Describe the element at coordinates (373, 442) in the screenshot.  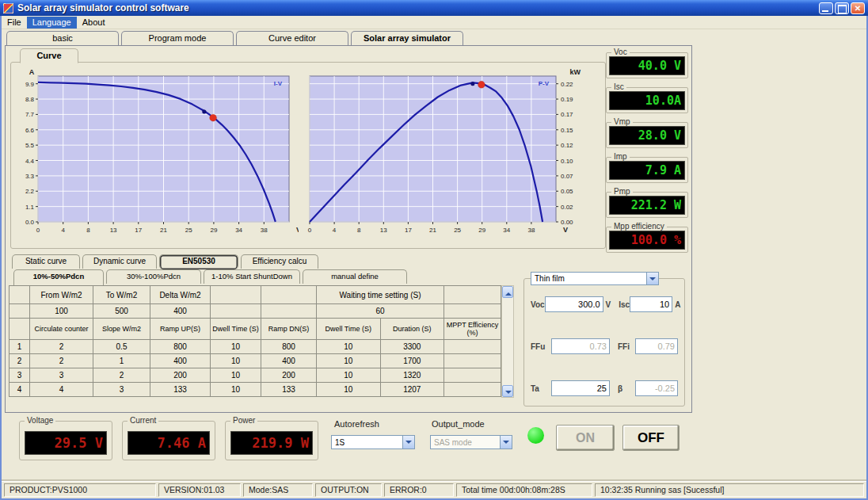
I see `autorefresh-select: 1S` at that location.